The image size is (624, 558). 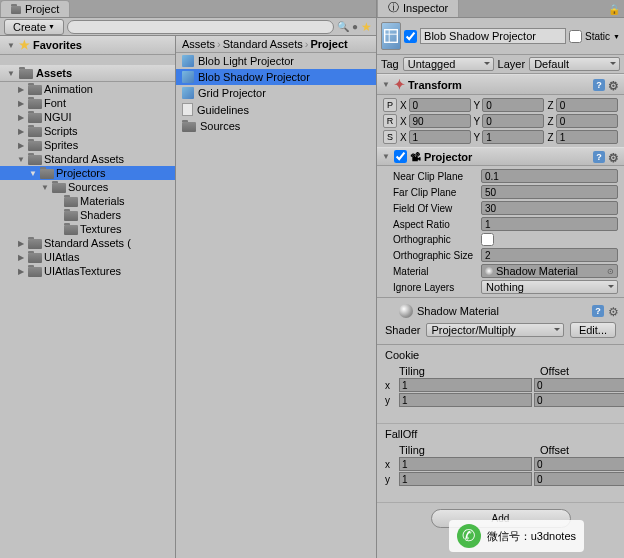 What do you see at coordinates (431, 192) in the screenshot?
I see `prop-label: Far Clip Plane` at bounding box center [431, 192].